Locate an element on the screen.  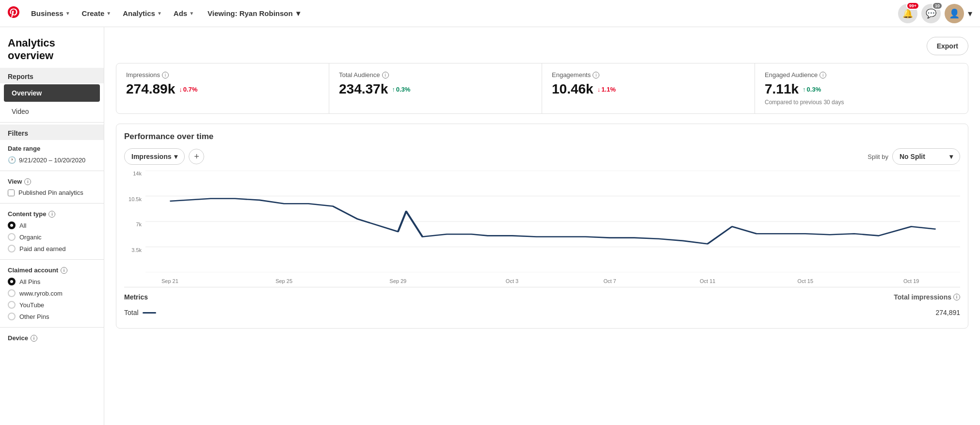
total-impressions-info-icon: i is located at coordinates (957, 297).